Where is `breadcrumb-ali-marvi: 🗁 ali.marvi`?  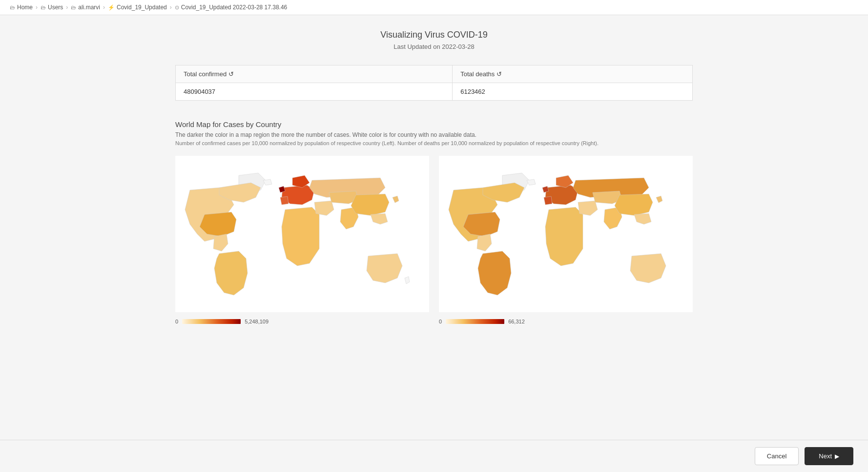 breadcrumb-ali-marvi: 🗁 ali.marvi is located at coordinates (85, 7).